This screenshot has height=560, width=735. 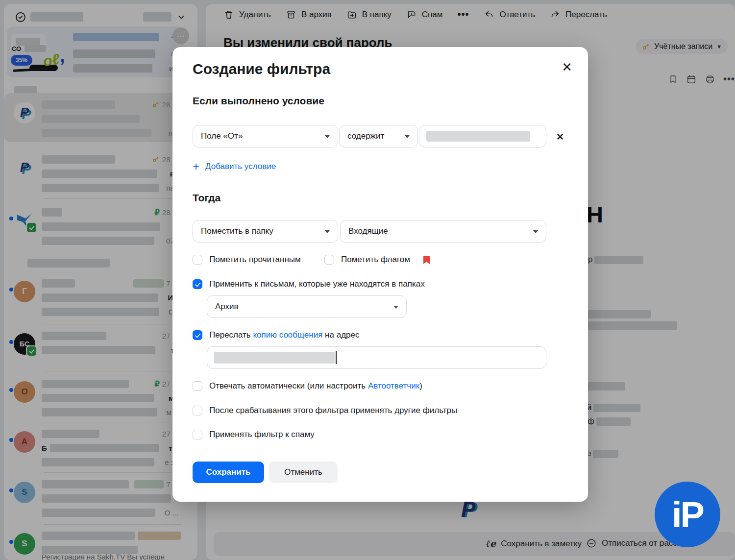 What do you see at coordinates (366, 136) in the screenshot?
I see `condition-operator-value: содержит` at bounding box center [366, 136].